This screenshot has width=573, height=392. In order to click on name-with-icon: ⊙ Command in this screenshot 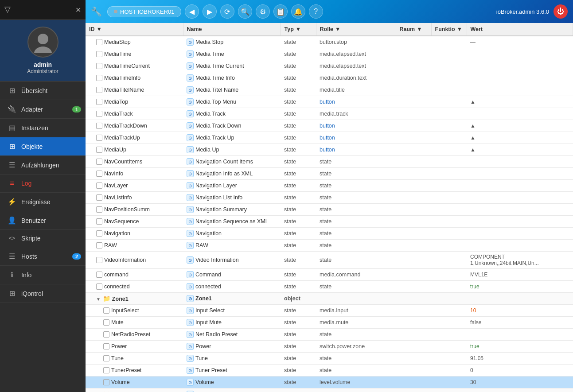, I will do `click(204, 275)`.